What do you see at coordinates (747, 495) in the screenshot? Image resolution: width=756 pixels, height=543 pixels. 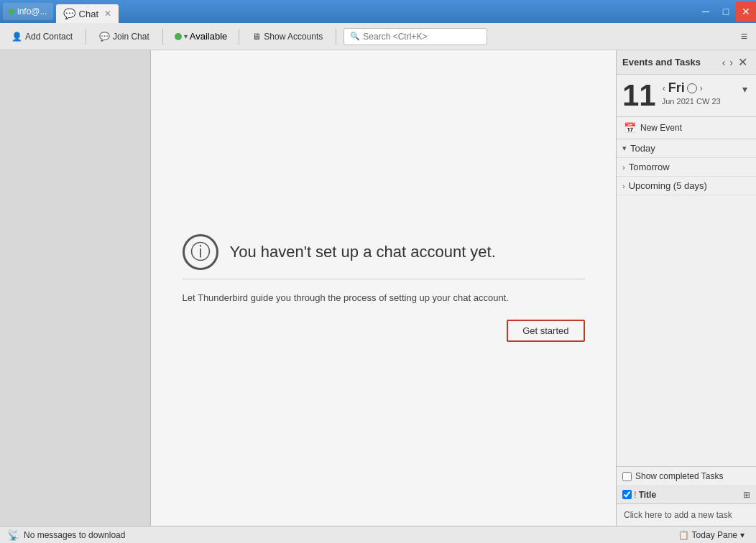 I see `tasks-sort-button: ⊞` at bounding box center [747, 495].